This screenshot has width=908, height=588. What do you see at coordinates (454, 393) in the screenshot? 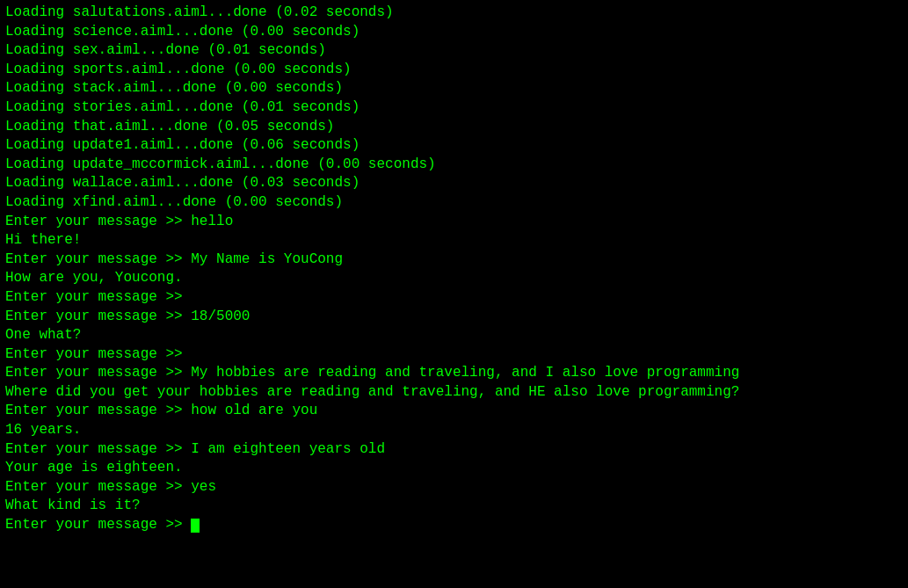
I see `terminal-line: Where did you get your hobbies are readi…` at bounding box center [454, 393].